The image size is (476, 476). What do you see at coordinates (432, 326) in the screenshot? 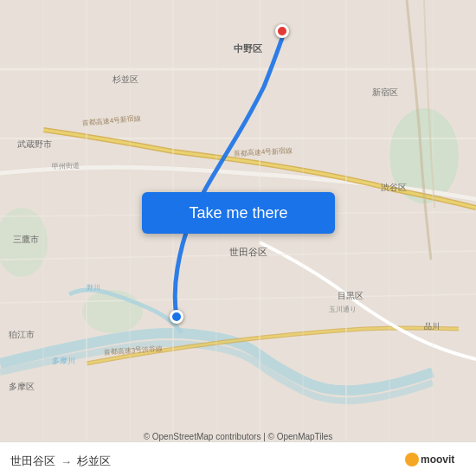
I see `svg-text: 品川` at bounding box center [432, 326].